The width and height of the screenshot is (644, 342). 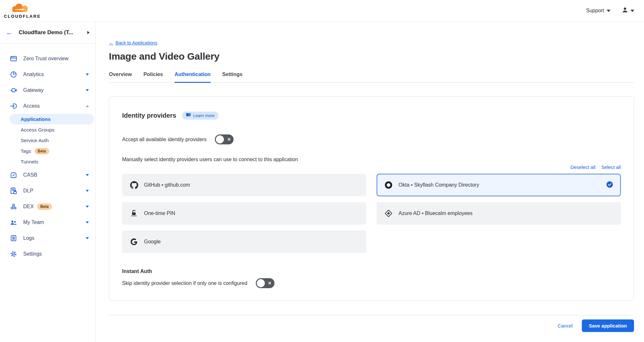 What do you see at coordinates (34, 90) in the screenshot?
I see `sidebar-item-label: Gateway` at bounding box center [34, 90].